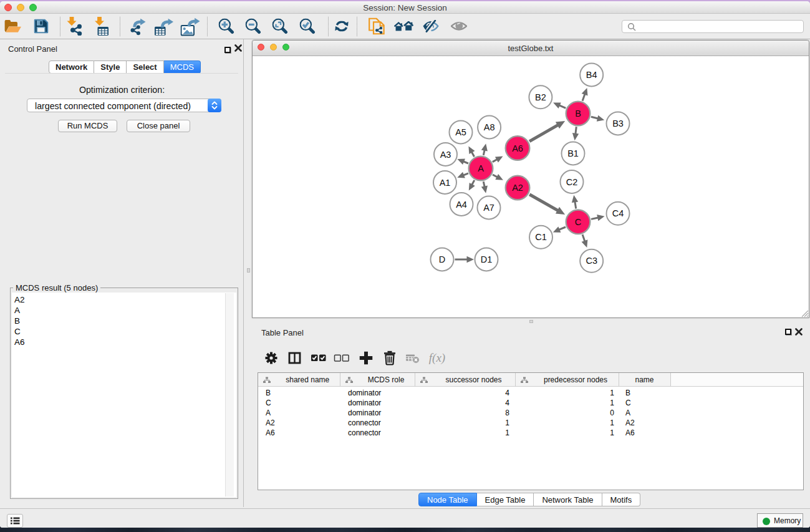  I want to click on svg-text: A5, so click(461, 132).